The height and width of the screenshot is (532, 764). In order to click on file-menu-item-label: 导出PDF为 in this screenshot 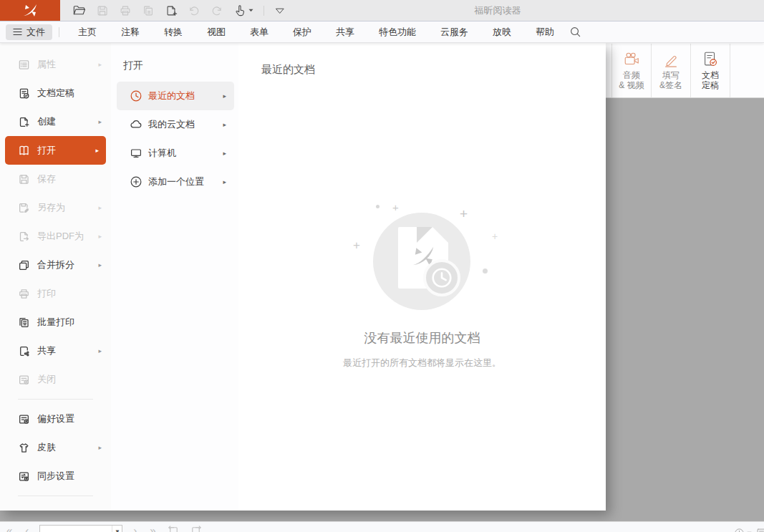, I will do `click(60, 236)`.